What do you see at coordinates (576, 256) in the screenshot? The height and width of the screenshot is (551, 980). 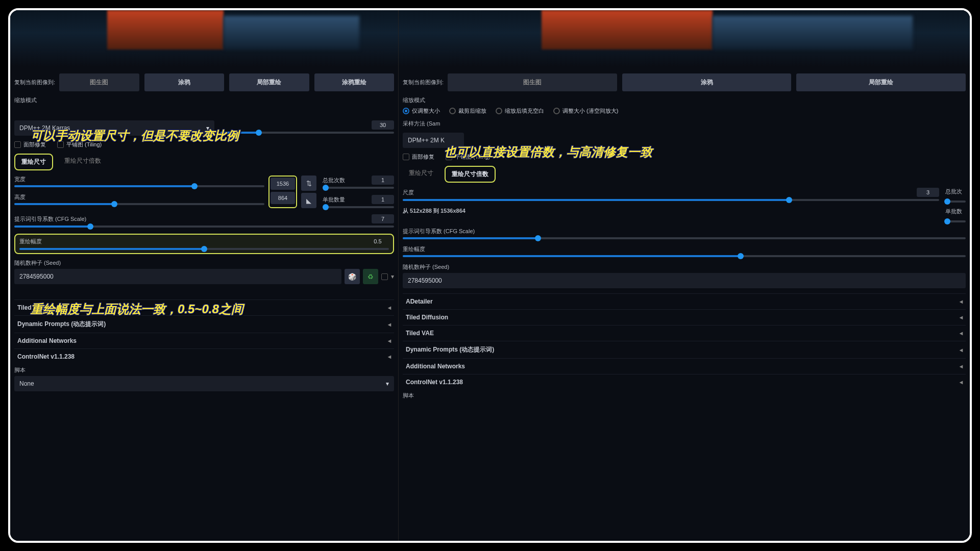 I see `denoise-slider-r` at bounding box center [576, 256].